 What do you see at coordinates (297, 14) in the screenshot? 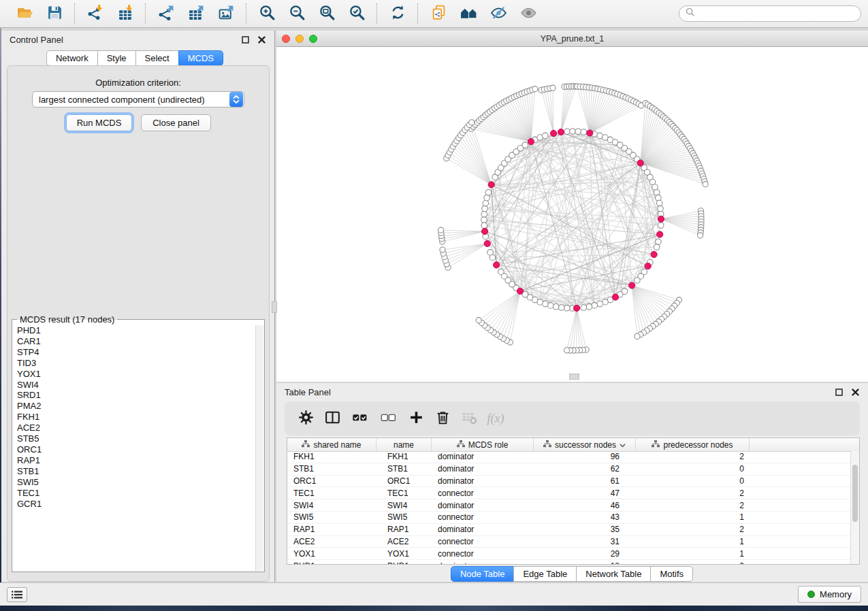
I see `zoom-out-icon` at bounding box center [297, 14].